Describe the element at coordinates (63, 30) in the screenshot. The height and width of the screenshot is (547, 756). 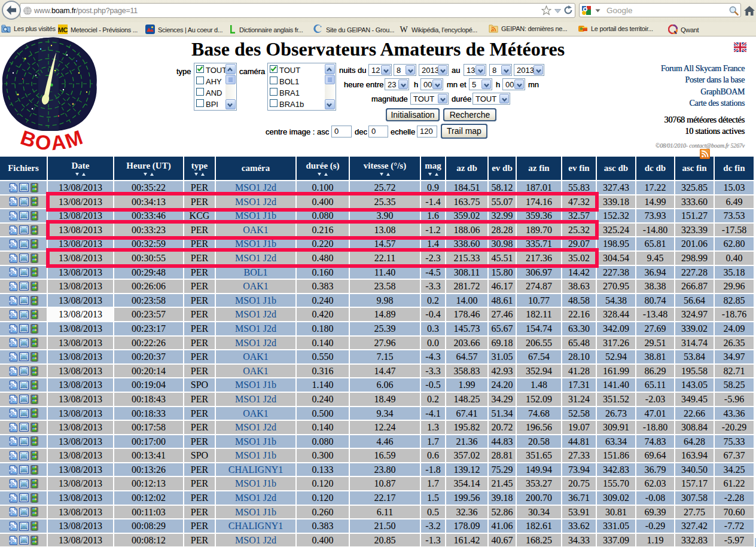
I see `svg-text: MC` at that location.